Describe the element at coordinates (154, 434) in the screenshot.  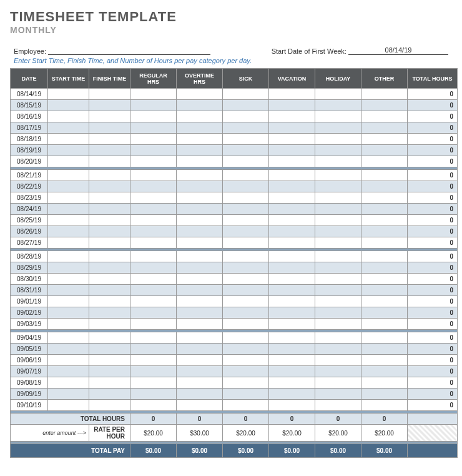
I see `rate-regular: $20.00` at that location.